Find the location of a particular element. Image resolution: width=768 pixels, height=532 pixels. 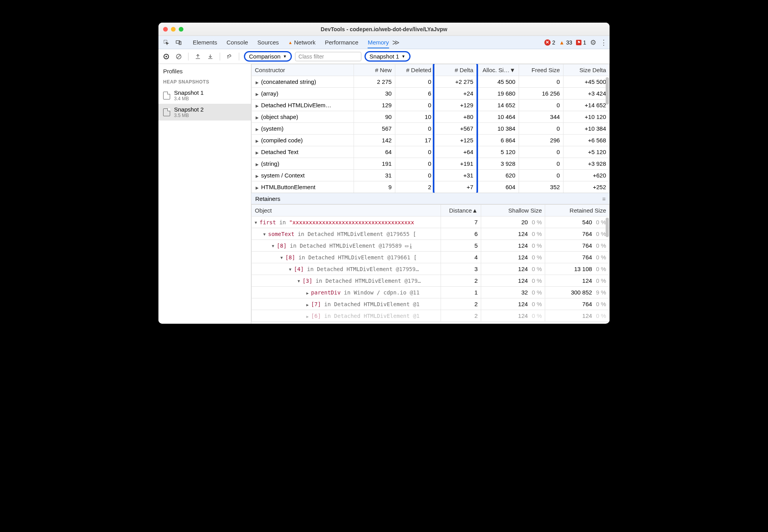

snapshot-item: Snapshot 13.4 MB is located at coordinates (204, 95).